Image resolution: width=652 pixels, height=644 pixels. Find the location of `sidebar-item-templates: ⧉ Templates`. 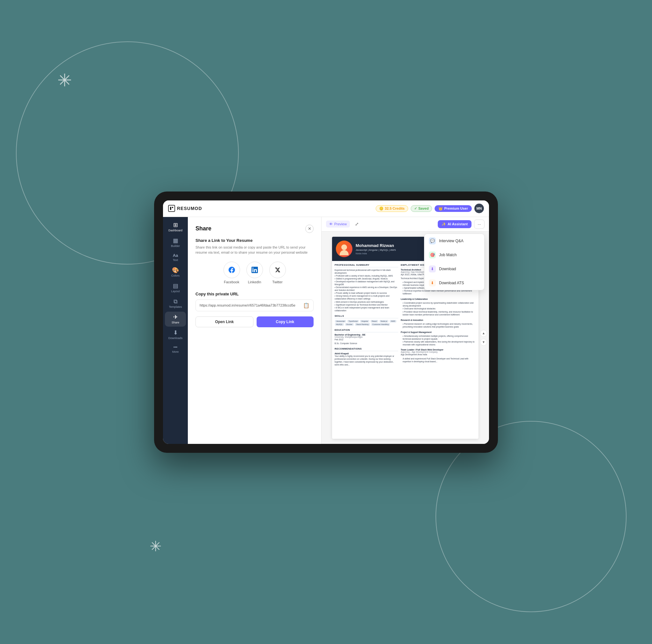

sidebar-item-templates: ⧉ Templates is located at coordinates (175, 304).